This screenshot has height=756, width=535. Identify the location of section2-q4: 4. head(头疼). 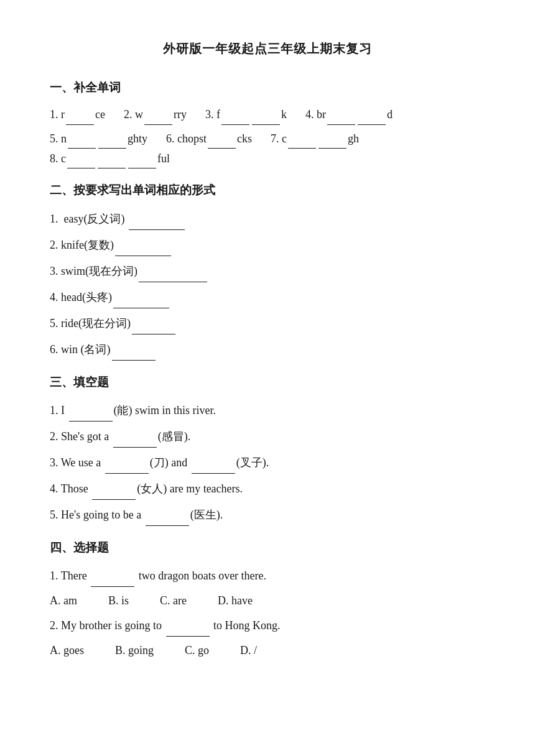
(268, 297).